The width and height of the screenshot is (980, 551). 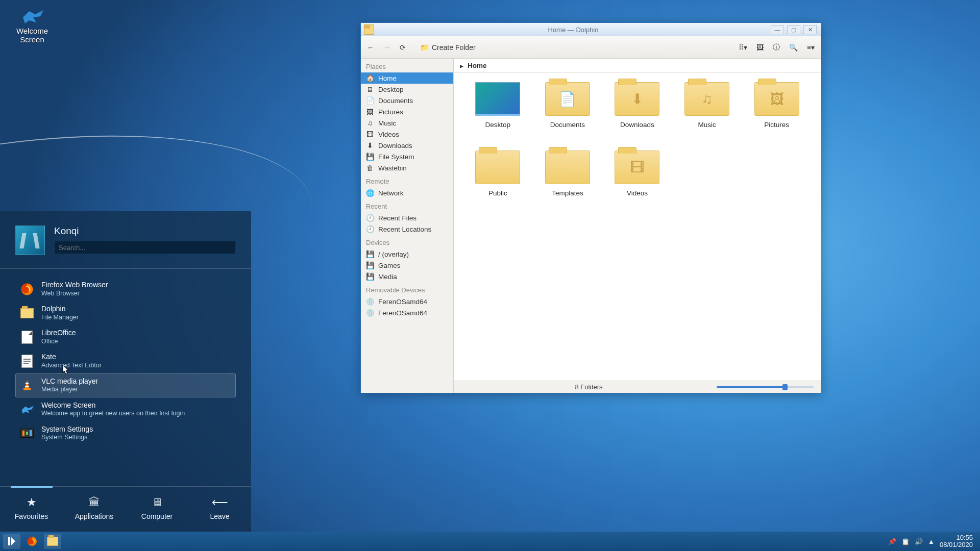 I want to click on start-button, so click(x=12, y=541).